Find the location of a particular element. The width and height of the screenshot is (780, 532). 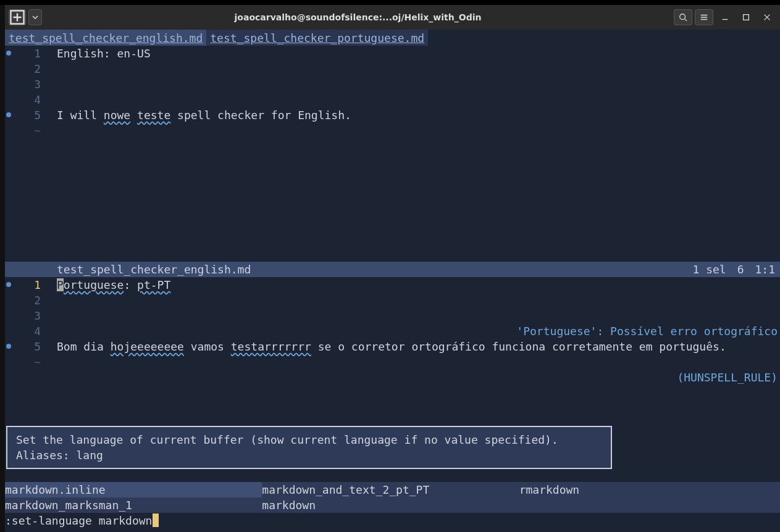

spell-error: ortuguese is located at coordinates (94, 285).